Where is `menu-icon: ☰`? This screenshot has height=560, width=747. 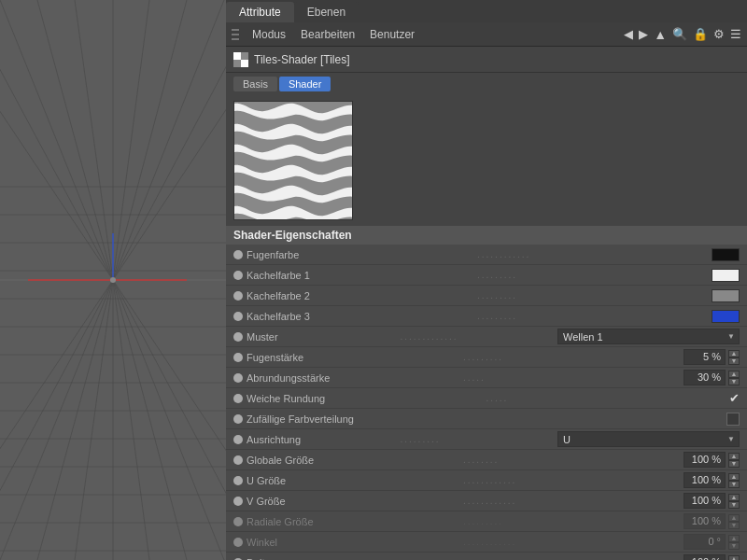
menu-icon: ☰ is located at coordinates (736, 34).